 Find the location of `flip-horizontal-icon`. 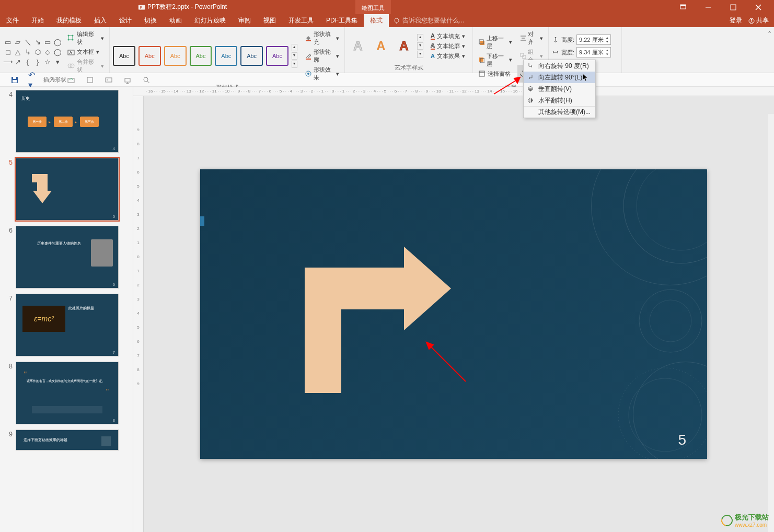

flip-horizontal-icon is located at coordinates (530, 100).